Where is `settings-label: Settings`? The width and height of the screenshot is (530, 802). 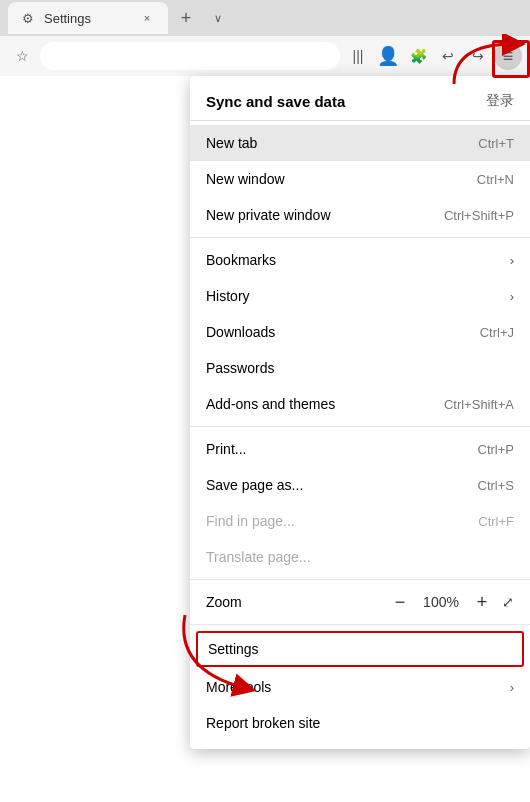 settings-label: Settings is located at coordinates (234, 649).